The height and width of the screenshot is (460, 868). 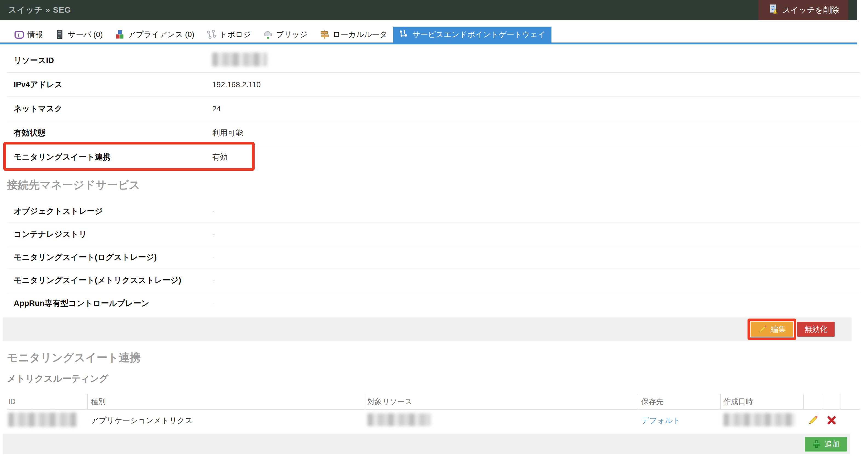 What do you see at coordinates (679, 402) in the screenshot?
I see `col-destination: 保存先` at bounding box center [679, 402].